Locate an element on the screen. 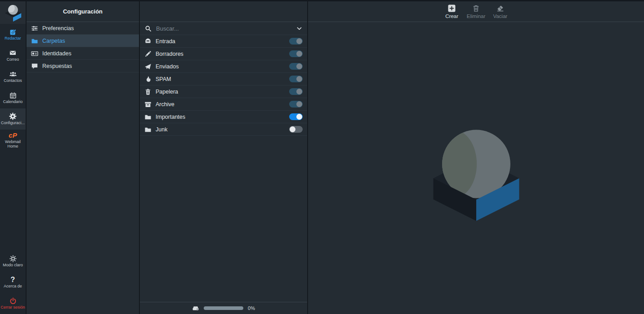 The height and width of the screenshot is (314, 644). folder-row-papelera: Papelera is located at coordinates (224, 92).